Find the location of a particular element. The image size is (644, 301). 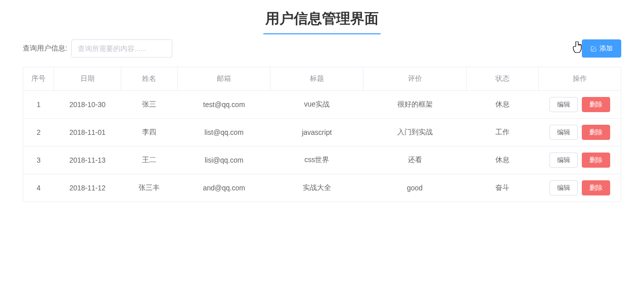

cell-date: 2018-11-13 is located at coordinates (88, 161).